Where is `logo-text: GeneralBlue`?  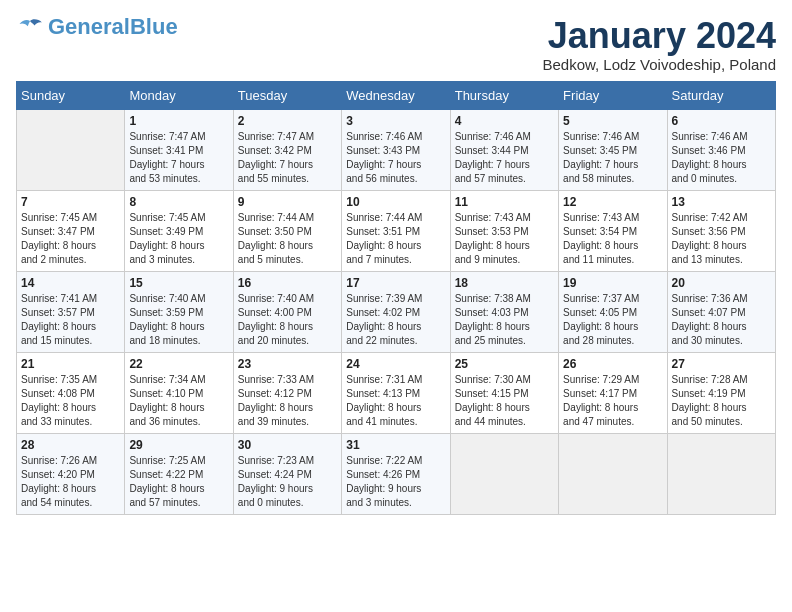
logo-text: GeneralBlue is located at coordinates (113, 27).